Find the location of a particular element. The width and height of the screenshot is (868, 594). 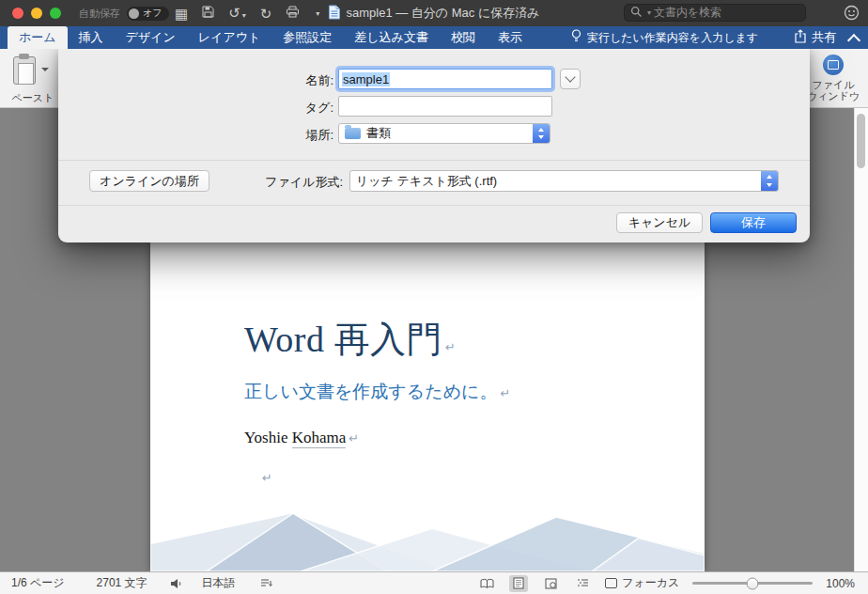

undo-dropdown-icon: ▾ is located at coordinates (244, 15).